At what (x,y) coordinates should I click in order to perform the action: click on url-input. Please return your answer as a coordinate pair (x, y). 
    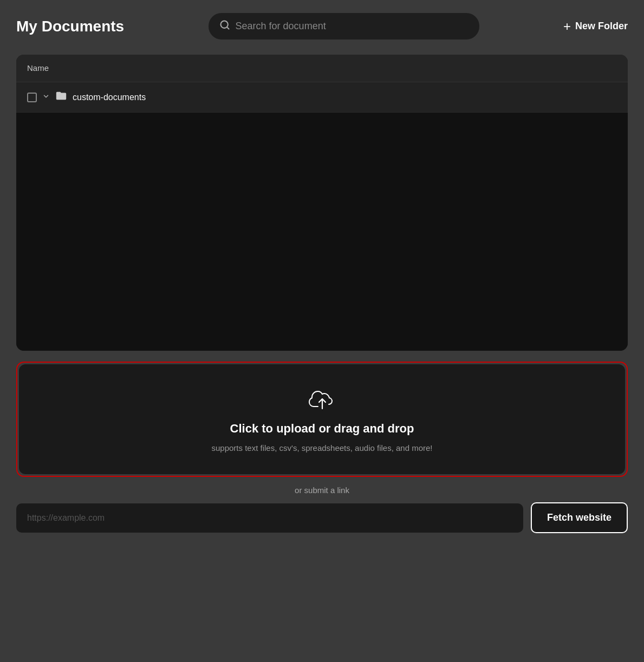
    Looking at the image, I should click on (270, 518).